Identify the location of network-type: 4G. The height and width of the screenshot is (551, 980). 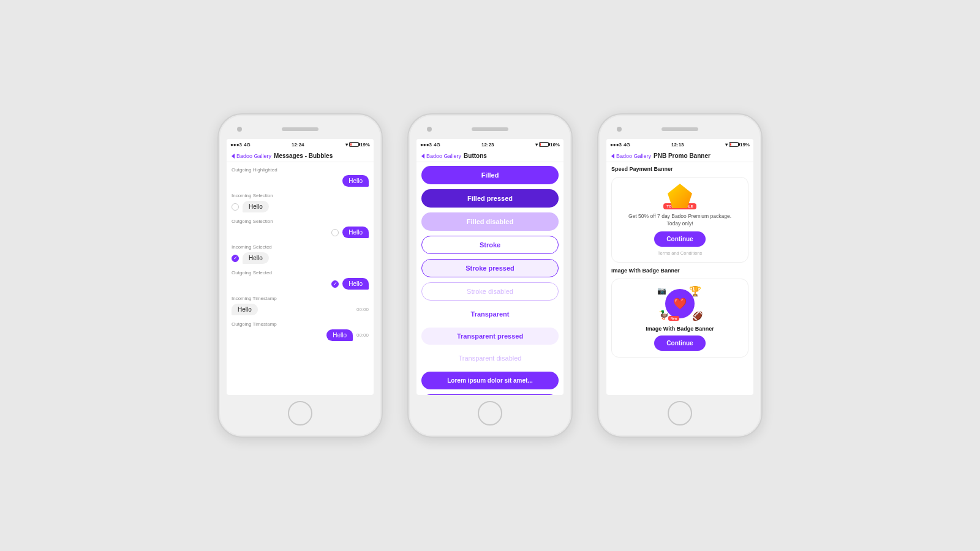
(247, 144).